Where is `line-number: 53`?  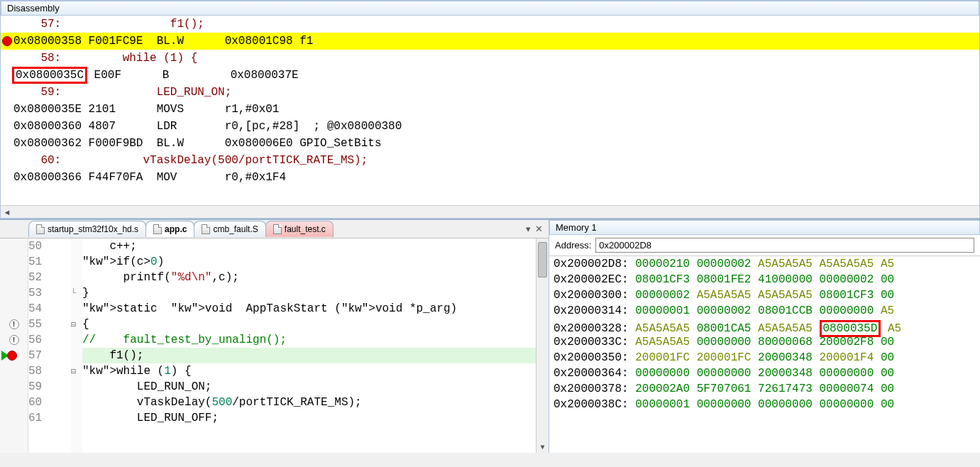 line-number: 53 is located at coordinates (47, 293).